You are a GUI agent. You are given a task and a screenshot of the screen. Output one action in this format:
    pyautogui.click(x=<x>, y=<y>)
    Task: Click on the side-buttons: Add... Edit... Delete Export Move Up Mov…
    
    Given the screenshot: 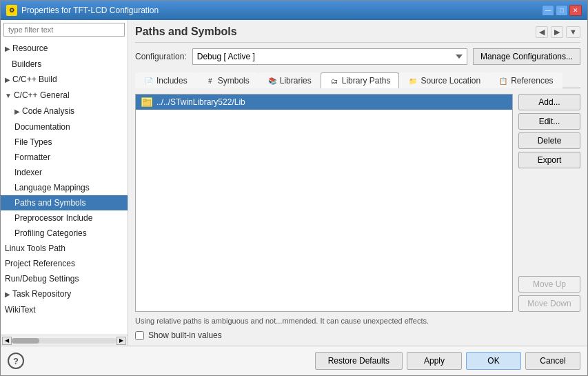 What is the action you would take?
    pyautogui.click(x=549, y=203)
    